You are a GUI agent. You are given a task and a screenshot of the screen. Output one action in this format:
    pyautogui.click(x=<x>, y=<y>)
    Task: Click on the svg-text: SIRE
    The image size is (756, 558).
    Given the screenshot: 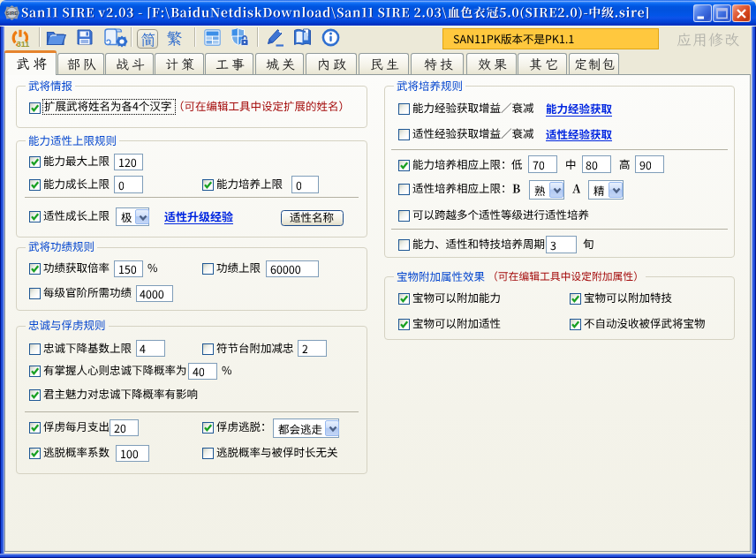 What is the action you would take?
    pyautogui.click(x=12, y=13)
    